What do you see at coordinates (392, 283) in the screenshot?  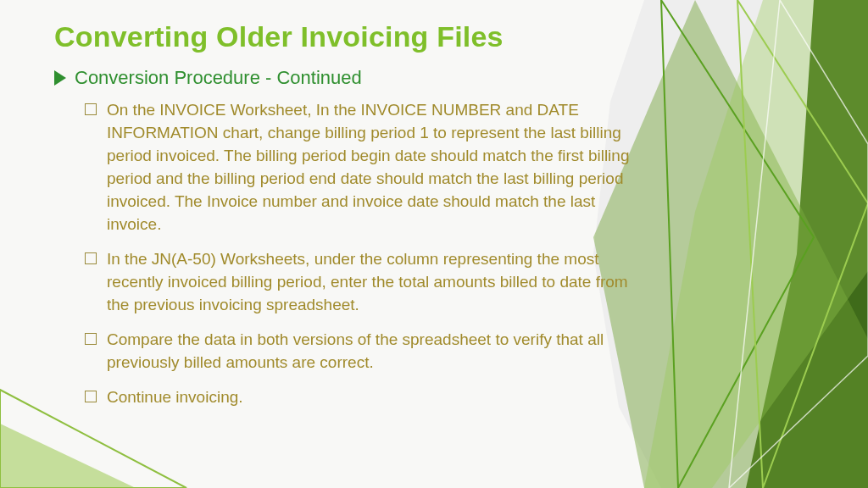 I see `list-item: In the JN(A-50) Worksheets, under the co…` at bounding box center [392, 283].